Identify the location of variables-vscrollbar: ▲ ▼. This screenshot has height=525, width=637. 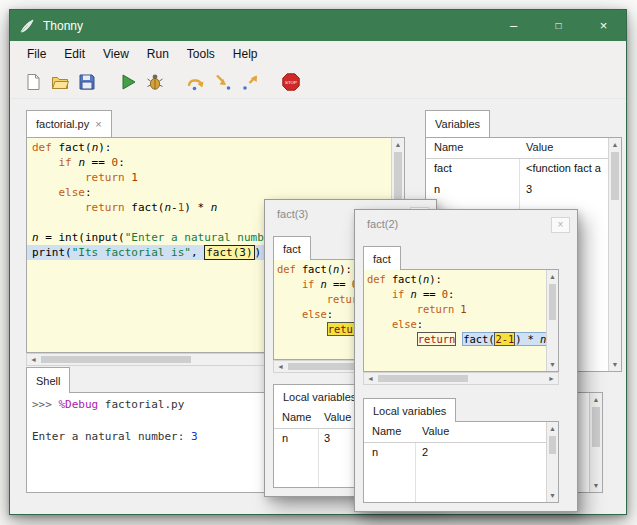
(614, 254).